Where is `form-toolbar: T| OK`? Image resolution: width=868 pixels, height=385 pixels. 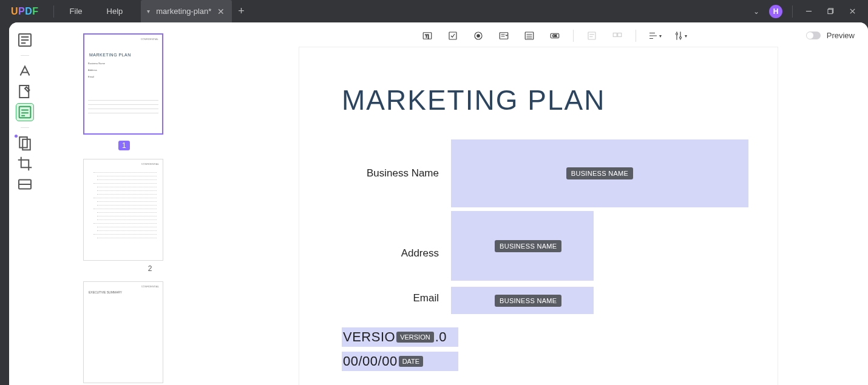 form-toolbar: T| OK is located at coordinates (543, 36).